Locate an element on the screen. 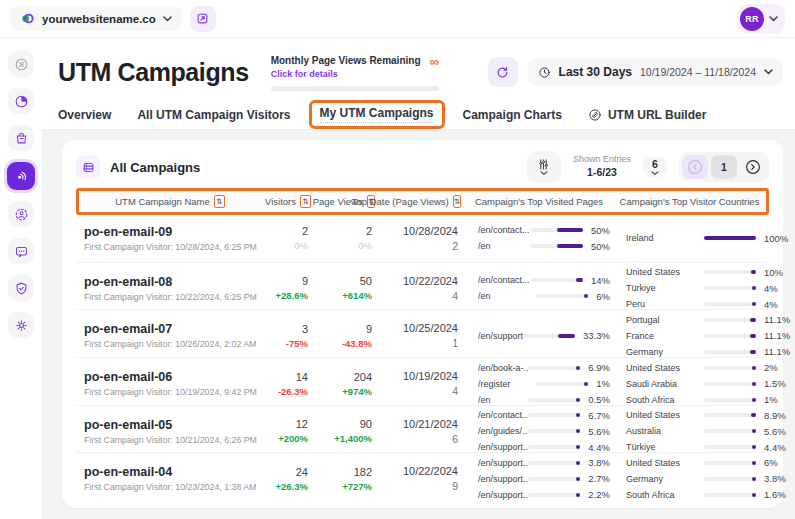  stat-percentage: 3.8% is located at coordinates (775, 478).